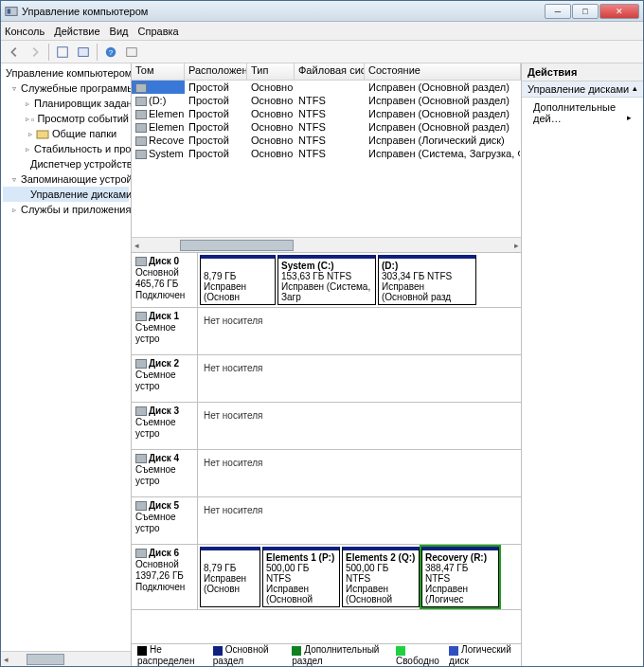 The height and width of the screenshot is (667, 644). Describe the element at coordinates (25, 31) in the screenshot. I see `menu-console: Консоль` at that location.